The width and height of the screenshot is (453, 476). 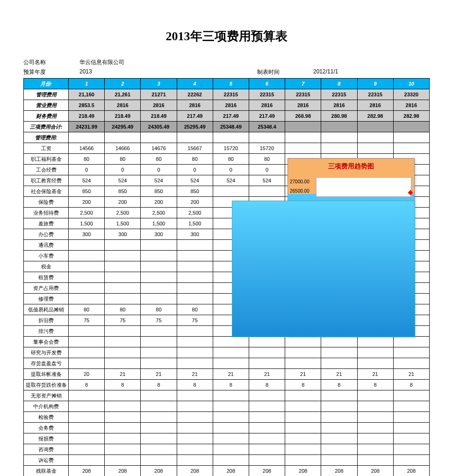 I want to click on data-cell: 14666, so click(x=122, y=149).